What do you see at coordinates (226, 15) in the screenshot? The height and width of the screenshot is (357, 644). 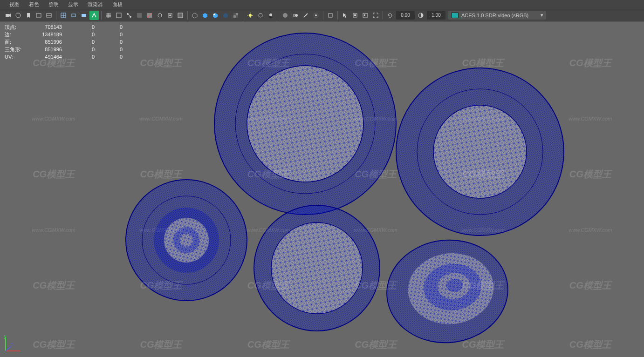 I see `shadows-icon` at bounding box center [226, 15].